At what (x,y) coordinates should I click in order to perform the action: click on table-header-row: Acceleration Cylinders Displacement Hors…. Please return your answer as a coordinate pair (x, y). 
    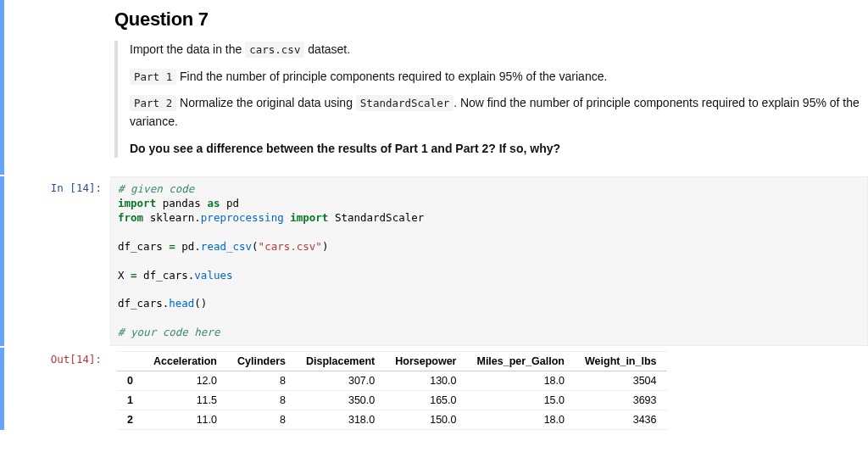
    Looking at the image, I should click on (392, 361).